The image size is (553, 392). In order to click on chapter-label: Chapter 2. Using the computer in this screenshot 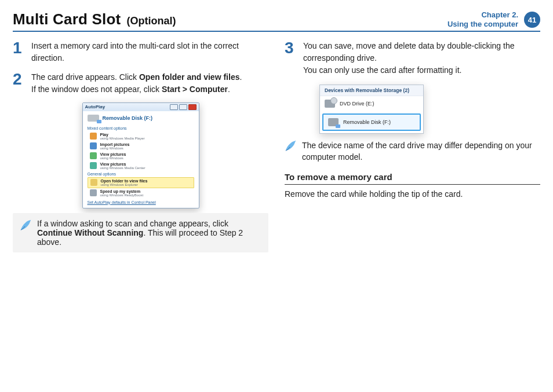, I will do `click(483, 20)`.